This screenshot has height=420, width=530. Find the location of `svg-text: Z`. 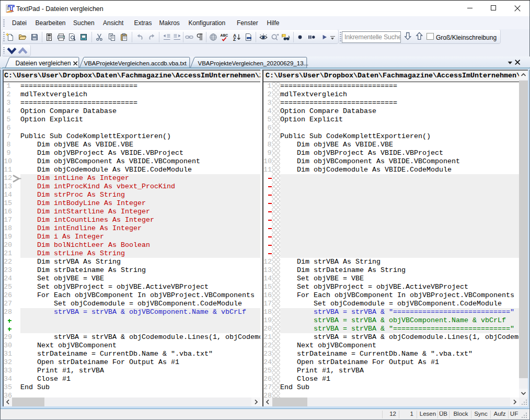

svg-text: Z is located at coordinates (234, 39).